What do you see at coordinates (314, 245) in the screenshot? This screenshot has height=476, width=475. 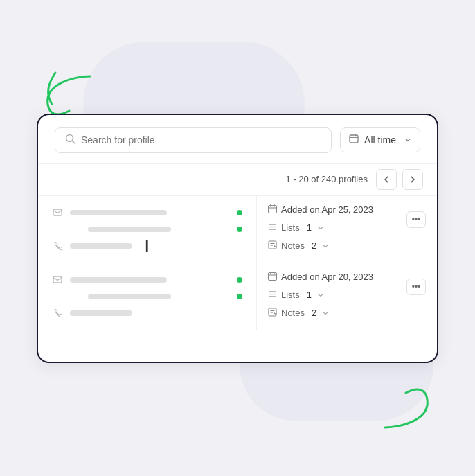 I see `notes-count-1: 2` at bounding box center [314, 245].